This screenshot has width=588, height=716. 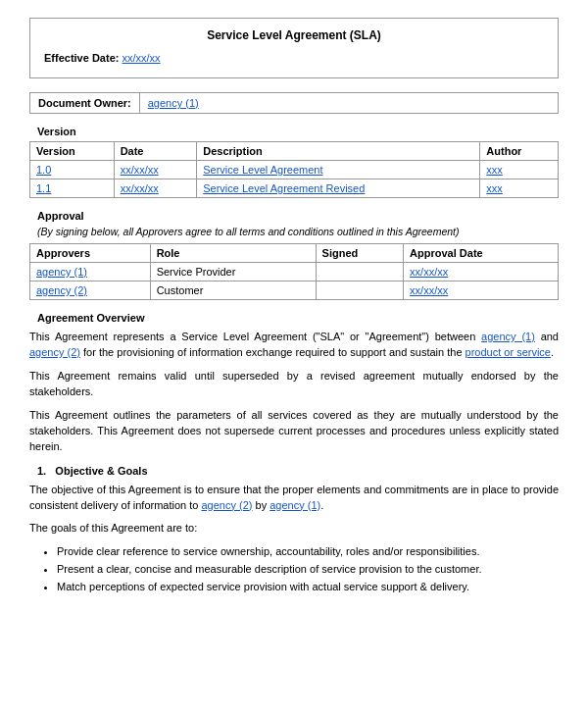 I want to click on approval-table: Approvers Role Signed Approval Date agen…, so click(x=294, y=272).